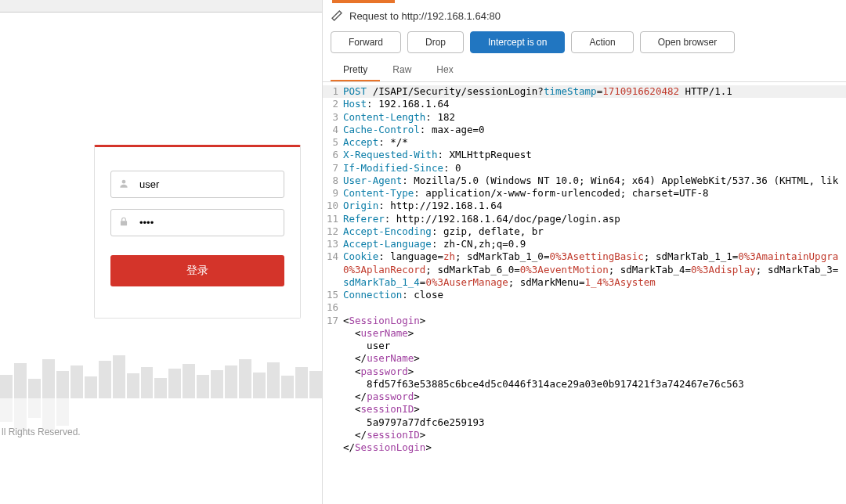 This screenshot has width=846, height=504. I want to click on forward-button: Forward, so click(366, 42).